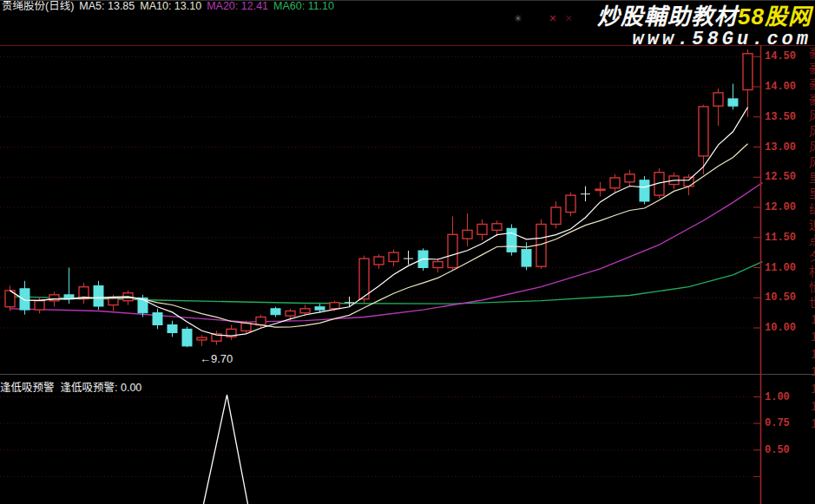 The width and height of the screenshot is (815, 504). Describe the element at coordinates (785, 147) in the screenshot. I see `price-axis-label: 13.00` at that location.